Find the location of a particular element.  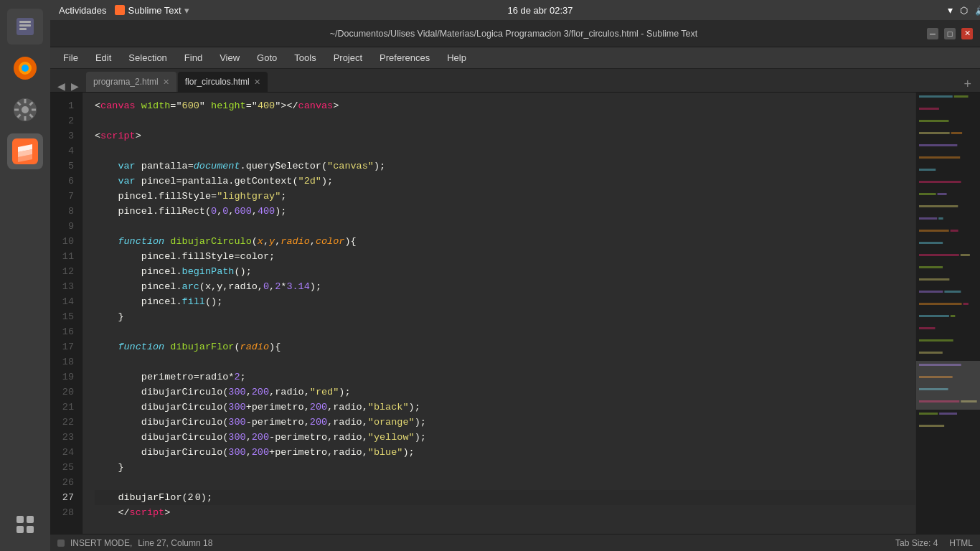

maximize-button: □ is located at coordinates (950, 34).